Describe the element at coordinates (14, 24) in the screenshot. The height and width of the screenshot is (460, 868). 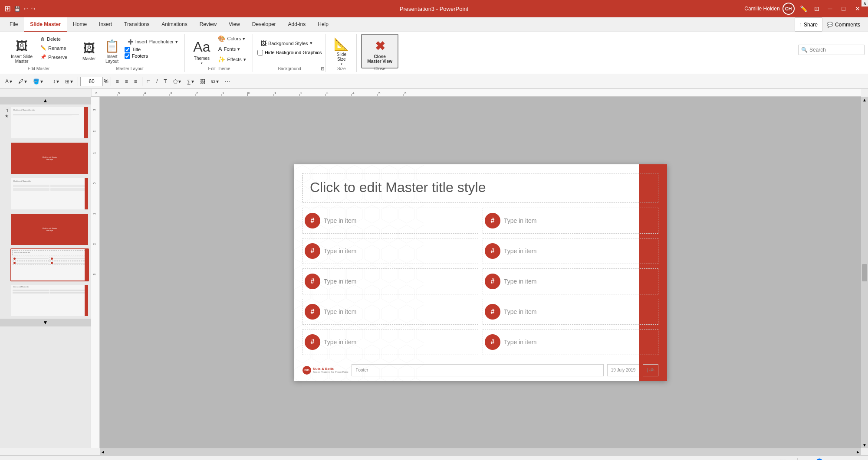
I see `tab-file: File` at that location.